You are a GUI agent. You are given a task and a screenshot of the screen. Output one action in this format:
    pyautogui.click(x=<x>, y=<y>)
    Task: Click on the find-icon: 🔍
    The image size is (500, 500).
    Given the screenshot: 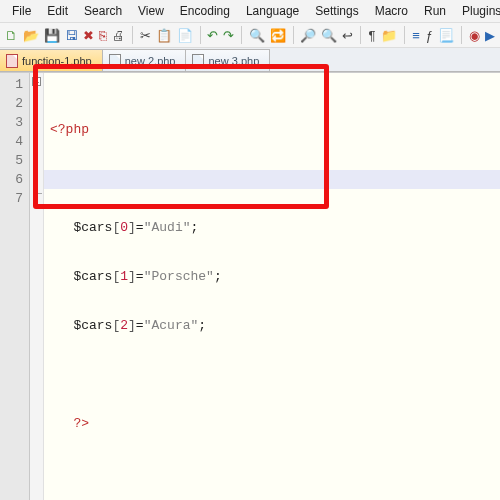 What is the action you would take?
    pyautogui.click(x=257, y=35)
    